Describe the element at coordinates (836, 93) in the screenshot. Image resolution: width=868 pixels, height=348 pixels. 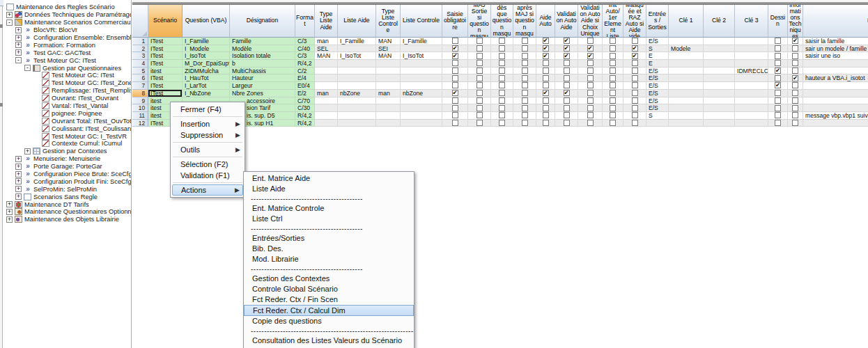
I see `cell-message` at that location.